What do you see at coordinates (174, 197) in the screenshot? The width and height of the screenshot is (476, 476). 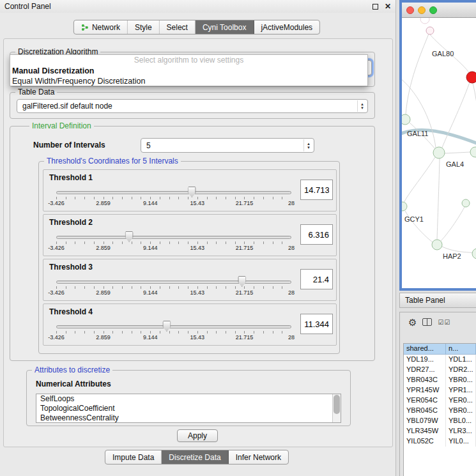 I see `threshold-1-slider: -3.426 2.859 9.144 15.43 21.715 28` at bounding box center [174, 197].